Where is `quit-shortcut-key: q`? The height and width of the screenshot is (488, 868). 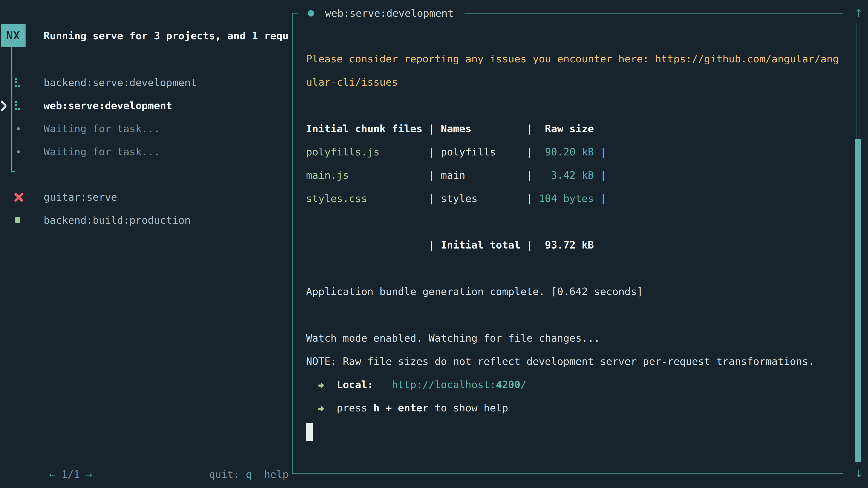 quit-shortcut-key: q is located at coordinates (249, 474).